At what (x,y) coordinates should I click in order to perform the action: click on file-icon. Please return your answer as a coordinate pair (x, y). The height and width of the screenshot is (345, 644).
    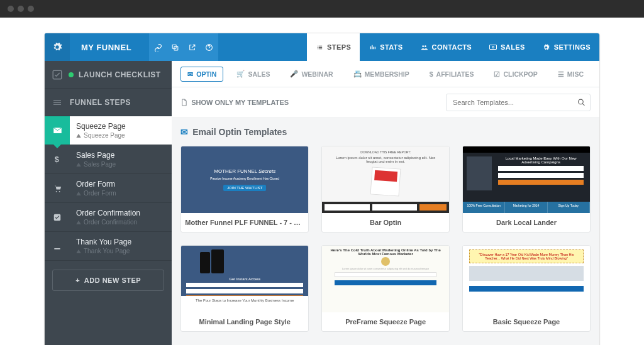
    Looking at the image, I should click on (184, 103).